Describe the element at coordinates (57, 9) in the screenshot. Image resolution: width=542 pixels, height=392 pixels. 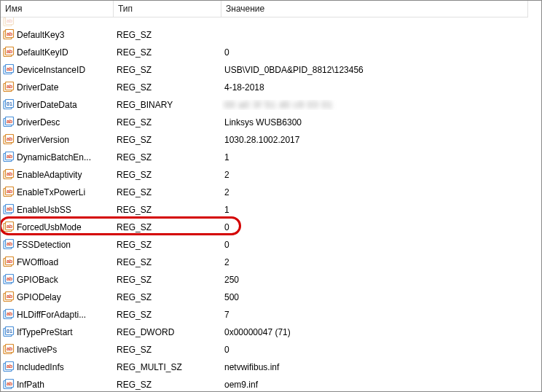
I see `column-header-name: Имя` at that location.